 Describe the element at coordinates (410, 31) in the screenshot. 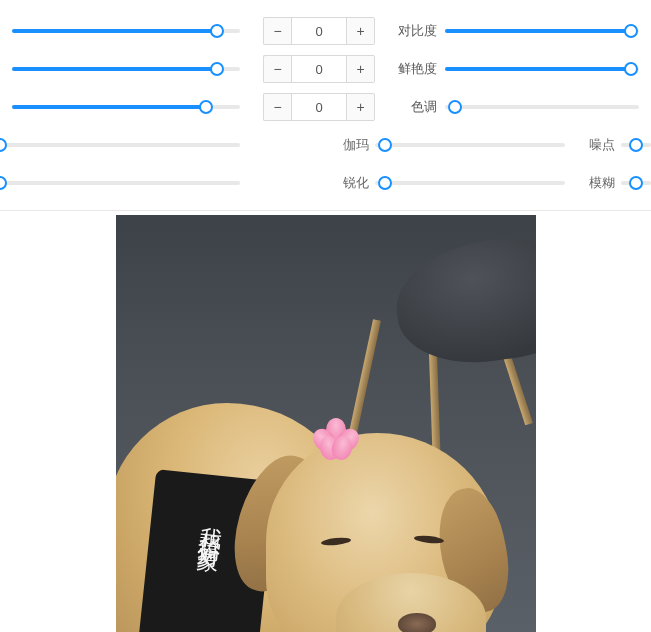

I see `contrast-label: 对比度` at that location.